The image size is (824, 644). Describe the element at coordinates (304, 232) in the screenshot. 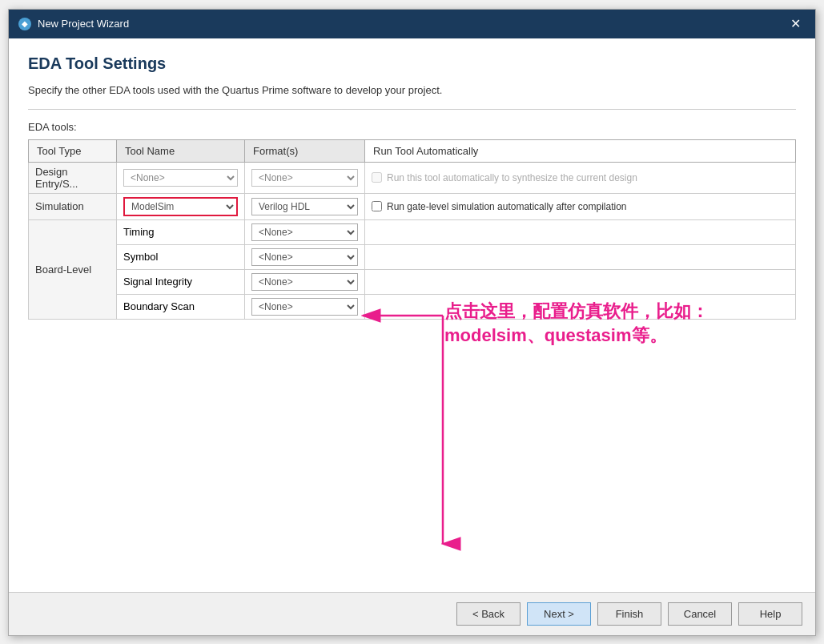

I see `timing-format-select: <None>` at that location.